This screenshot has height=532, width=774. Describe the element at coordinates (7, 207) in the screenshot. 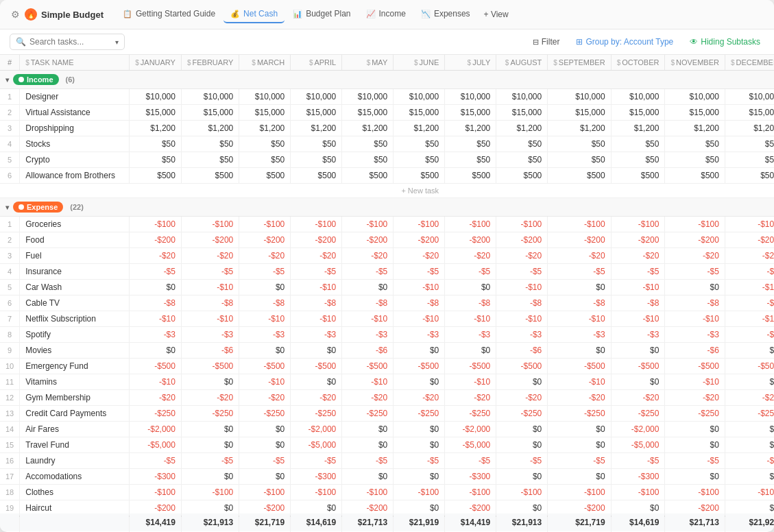

I see `expense-toggle-chevron: ▾` at that location.